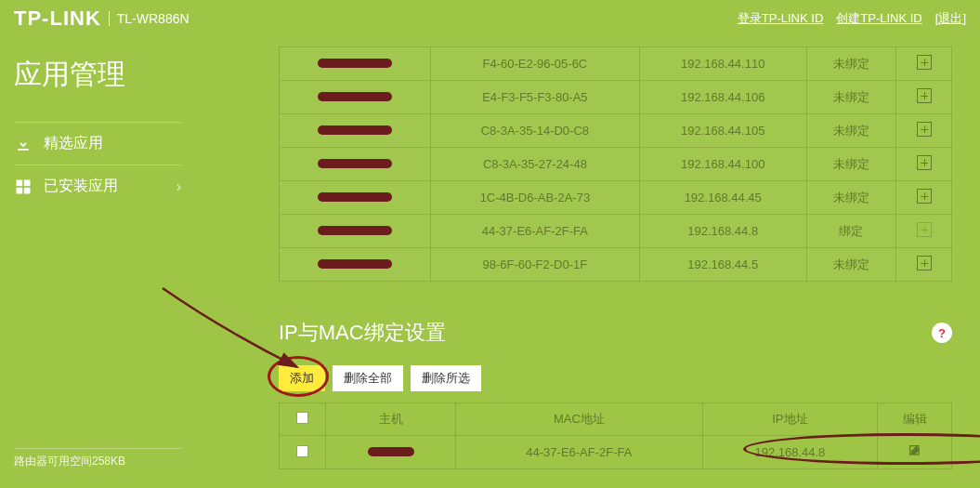 This screenshot has width=980, height=488. Describe the element at coordinates (362, 333) in the screenshot. I see `section-title: IP与MAC绑定设置` at that location.